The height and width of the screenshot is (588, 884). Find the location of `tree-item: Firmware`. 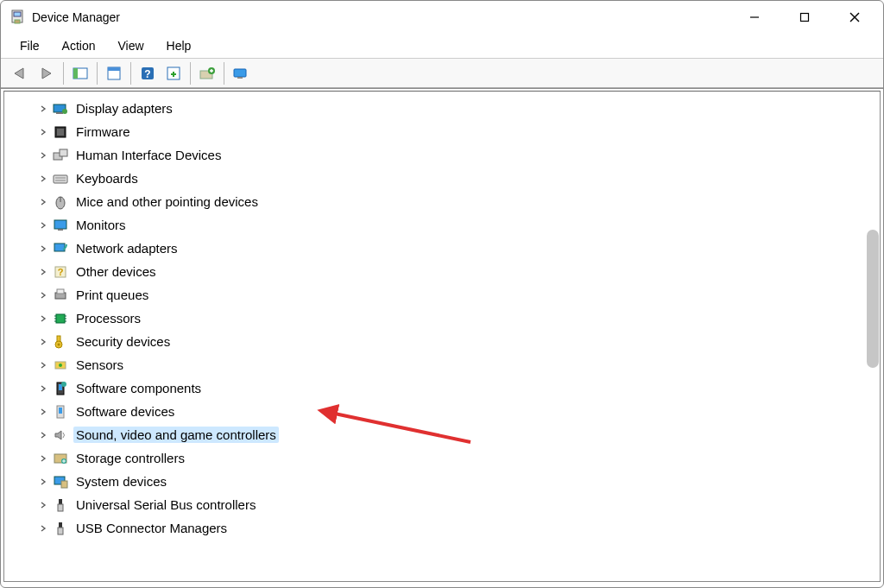

tree-item: Firmware is located at coordinates (458, 131).